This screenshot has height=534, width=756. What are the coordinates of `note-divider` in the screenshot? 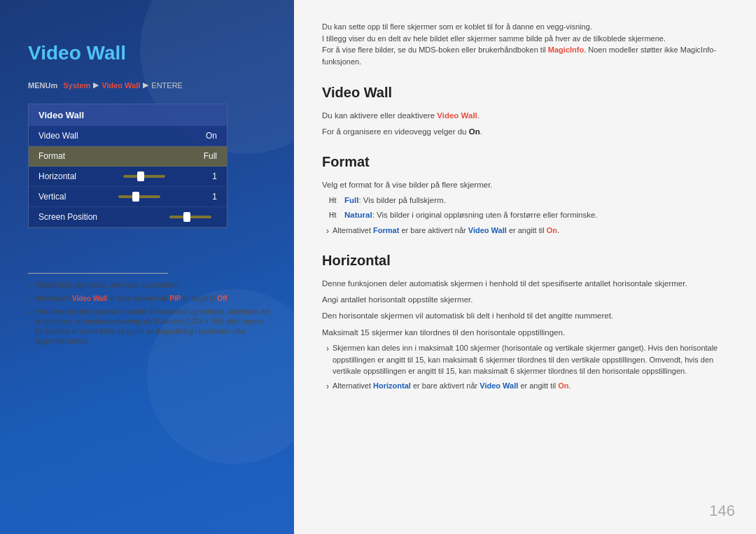 It's located at (98, 273).